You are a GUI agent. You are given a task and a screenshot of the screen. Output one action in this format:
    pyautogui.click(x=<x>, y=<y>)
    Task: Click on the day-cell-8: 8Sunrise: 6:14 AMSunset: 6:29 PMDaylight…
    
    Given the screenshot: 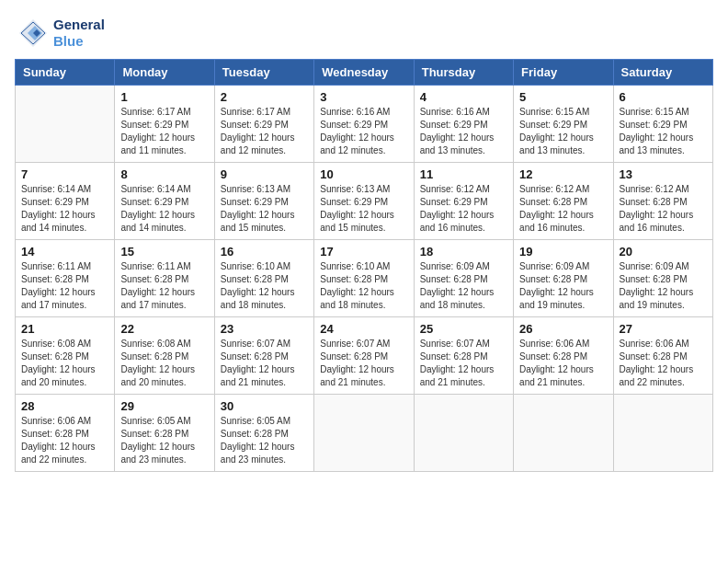 What is the action you would take?
    pyautogui.click(x=165, y=201)
    